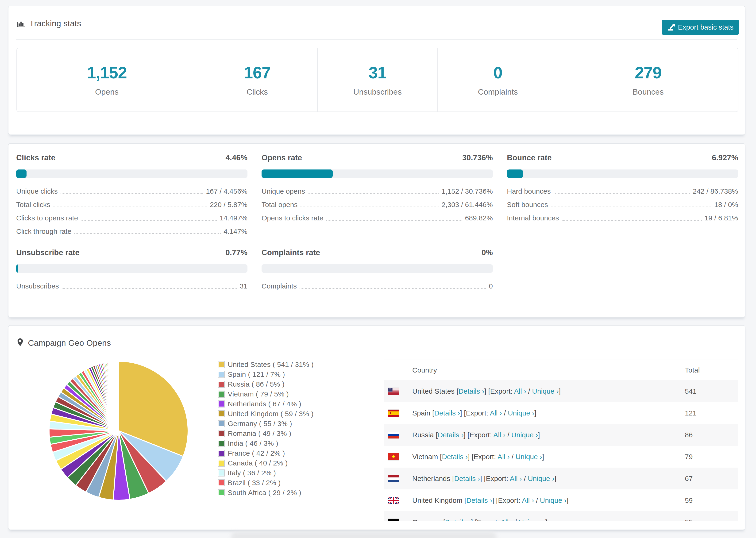 The height and width of the screenshot is (538, 756). I want to click on bounce-rate-value: 6.927%, so click(725, 158).